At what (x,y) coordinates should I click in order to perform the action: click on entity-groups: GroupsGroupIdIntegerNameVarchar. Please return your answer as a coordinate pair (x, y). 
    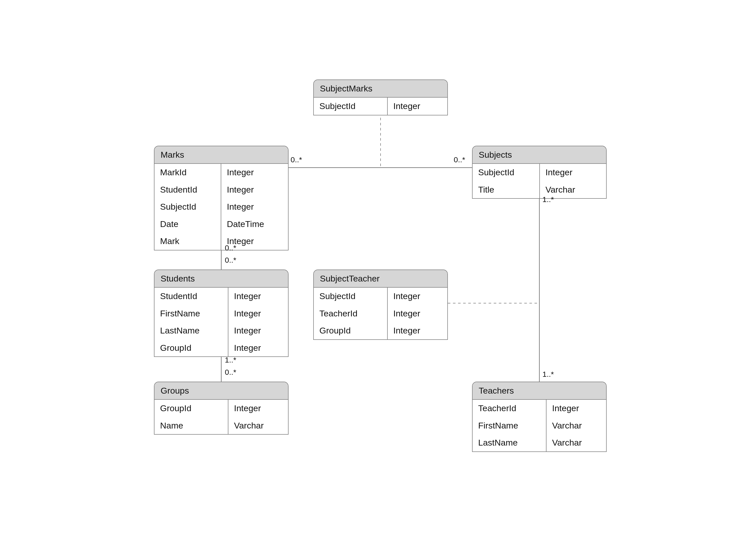
    Looking at the image, I should click on (221, 408).